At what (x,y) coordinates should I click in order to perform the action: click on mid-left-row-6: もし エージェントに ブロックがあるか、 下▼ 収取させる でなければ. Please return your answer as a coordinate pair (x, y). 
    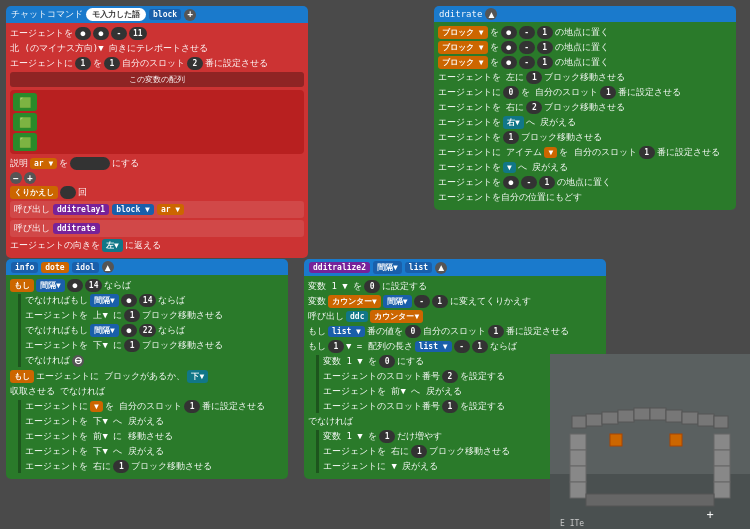
    Looking at the image, I should click on (147, 384).